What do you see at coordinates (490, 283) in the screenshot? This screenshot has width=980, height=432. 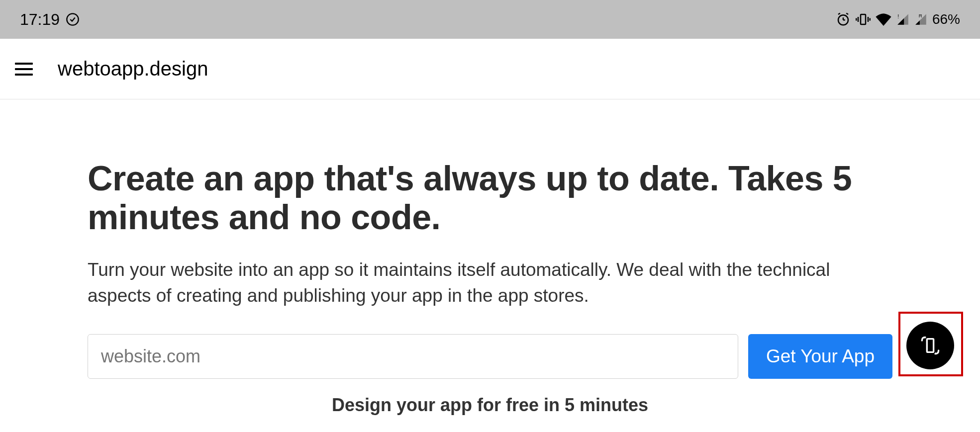 I see `page-subheadline: Turn your website into an app so it main…` at bounding box center [490, 283].